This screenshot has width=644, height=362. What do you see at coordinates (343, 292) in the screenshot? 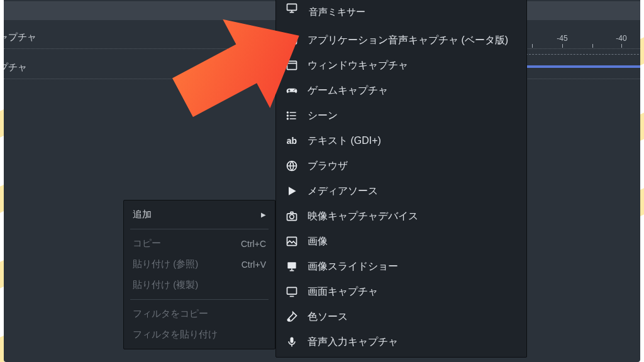
I see `sub-display-capture-label: 画面キャプチャ` at bounding box center [343, 292].